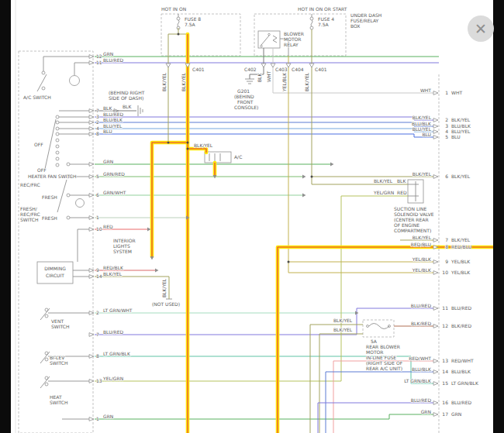 This screenshot has width=504, height=433. I want to click on dimming-circuit-label: DIMMING, so click(55, 268).